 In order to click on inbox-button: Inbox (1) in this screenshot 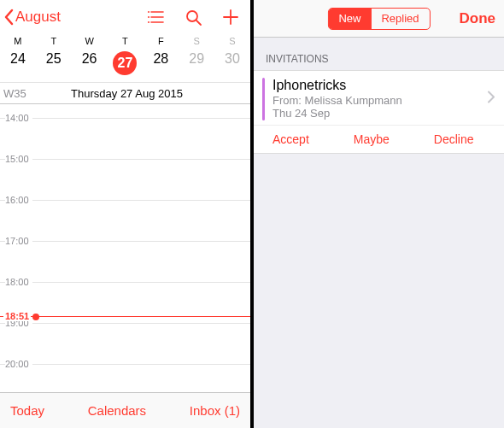, I will do `click(215, 410)`.